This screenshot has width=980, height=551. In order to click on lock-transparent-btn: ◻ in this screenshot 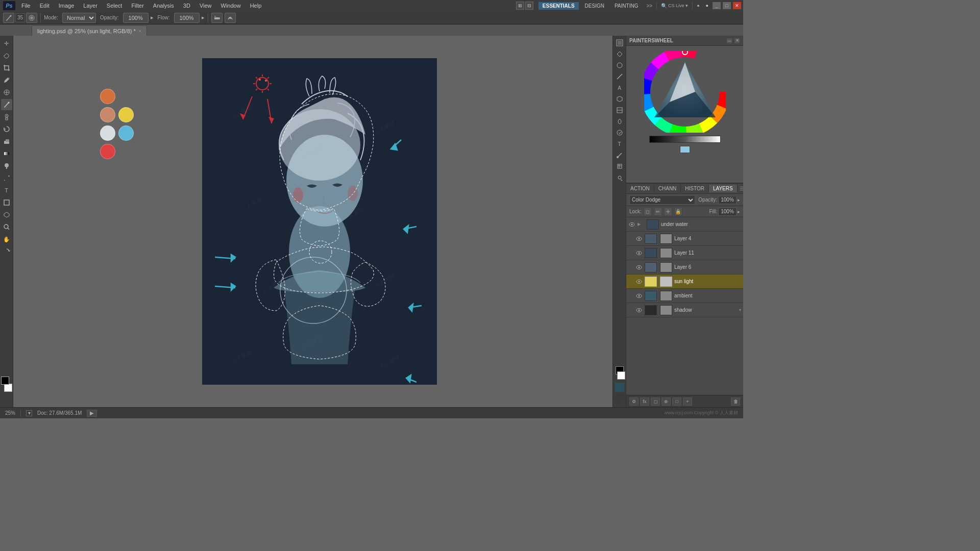, I will do `click(648, 212)`.